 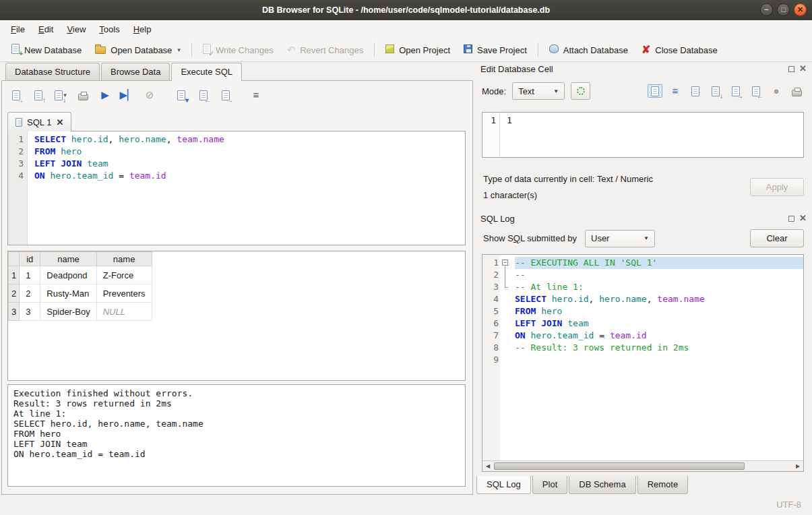 What do you see at coordinates (488, 466) in the screenshot?
I see `scroll-left-icon: ◀` at bounding box center [488, 466].